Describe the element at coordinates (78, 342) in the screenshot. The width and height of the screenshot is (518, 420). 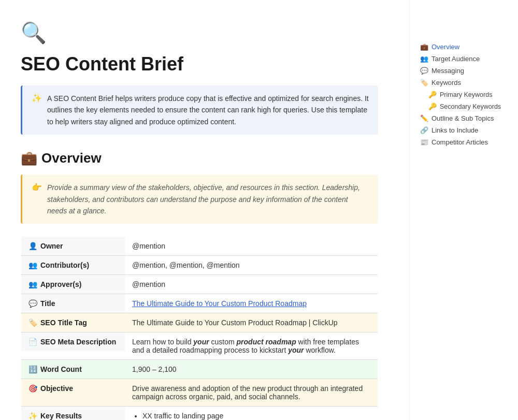
I see `row-label: SEO Meta Description` at that location.